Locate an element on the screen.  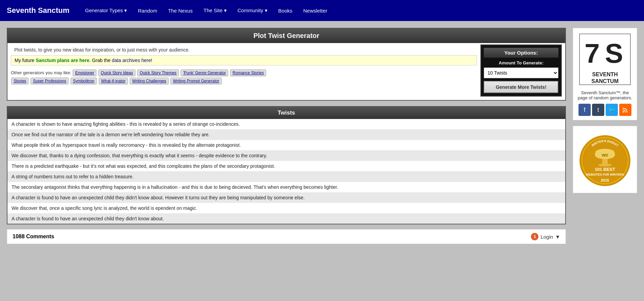
facebook-icon: f is located at coordinates (585, 110).